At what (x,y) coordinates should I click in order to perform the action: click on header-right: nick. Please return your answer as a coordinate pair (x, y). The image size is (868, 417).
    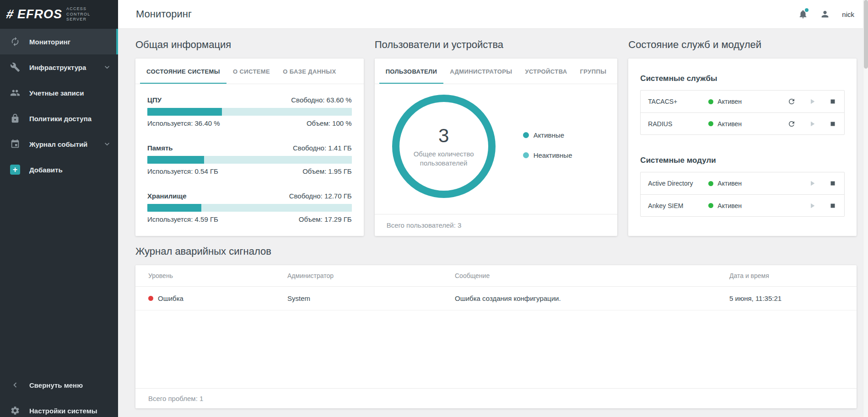
    Looking at the image, I should click on (826, 14).